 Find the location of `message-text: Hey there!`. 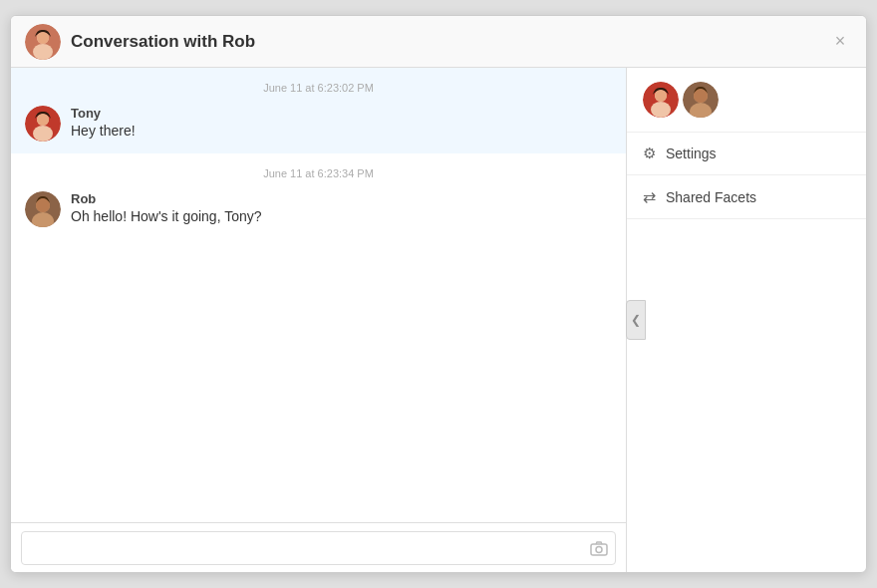

message-text: Hey there! is located at coordinates (104, 131).